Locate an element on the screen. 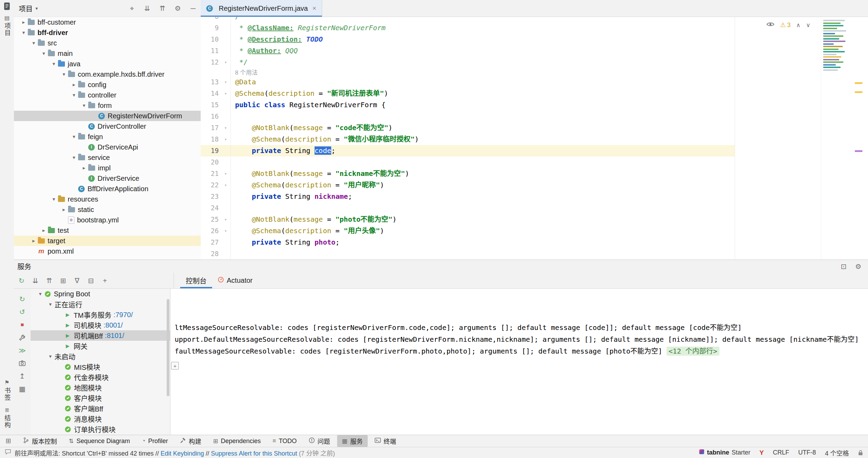 This screenshot has width=868, height=458. status-link: Suppress Alert for this Shortcut is located at coordinates (254, 453).